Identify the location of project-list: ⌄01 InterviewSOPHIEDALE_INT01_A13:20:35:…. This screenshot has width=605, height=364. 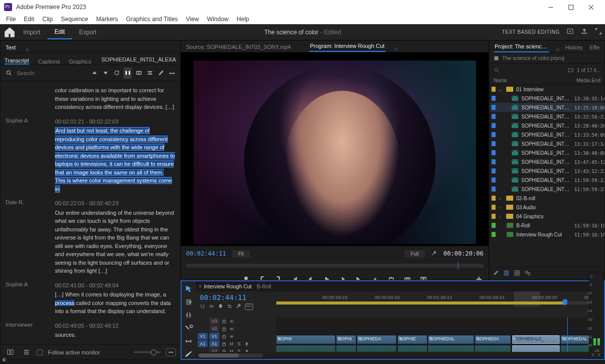
(547, 175).